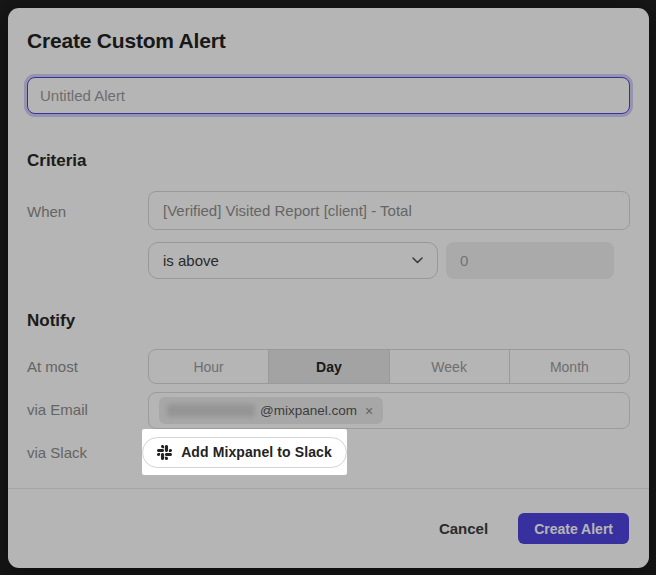  What do you see at coordinates (369, 411) in the screenshot?
I see `remove-email-icon: ×` at bounding box center [369, 411].